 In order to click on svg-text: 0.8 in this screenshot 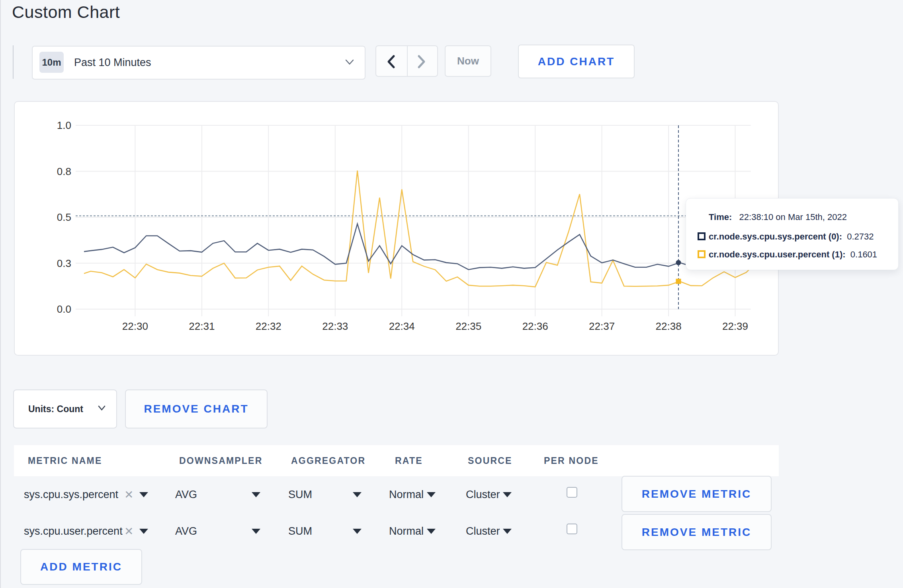, I will do `click(64, 171)`.